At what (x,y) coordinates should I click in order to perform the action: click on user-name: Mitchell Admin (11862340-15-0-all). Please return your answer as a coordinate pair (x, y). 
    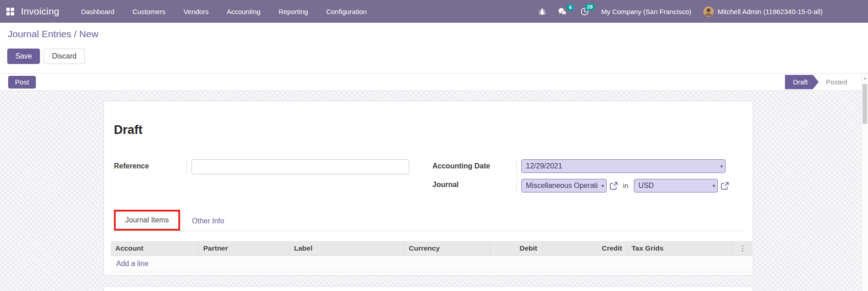
    Looking at the image, I should click on (770, 12).